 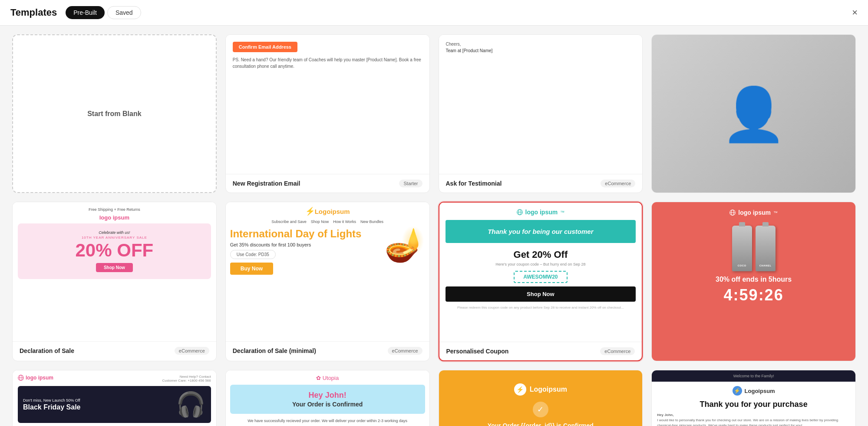 What do you see at coordinates (115, 217) in the screenshot?
I see `decl-logo-text: logo ipsum` at bounding box center [115, 217].